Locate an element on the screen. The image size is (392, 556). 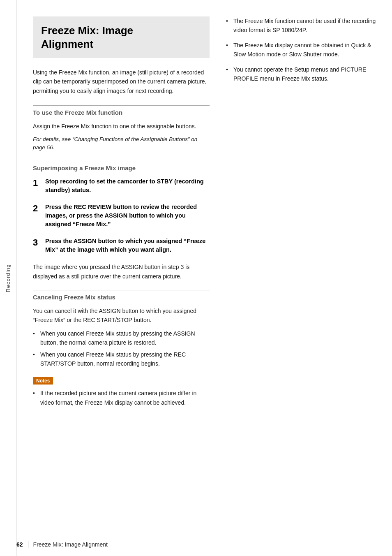
footer-separator is located at coordinates (28, 544).